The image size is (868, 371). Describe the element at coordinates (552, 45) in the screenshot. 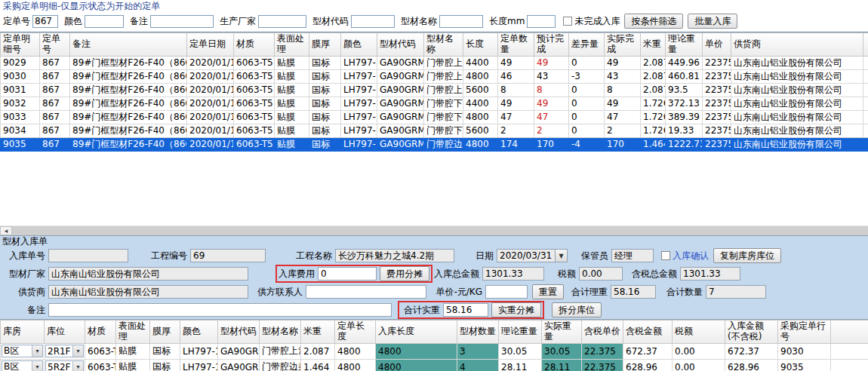

I see `column-header: 预计完成` at that location.